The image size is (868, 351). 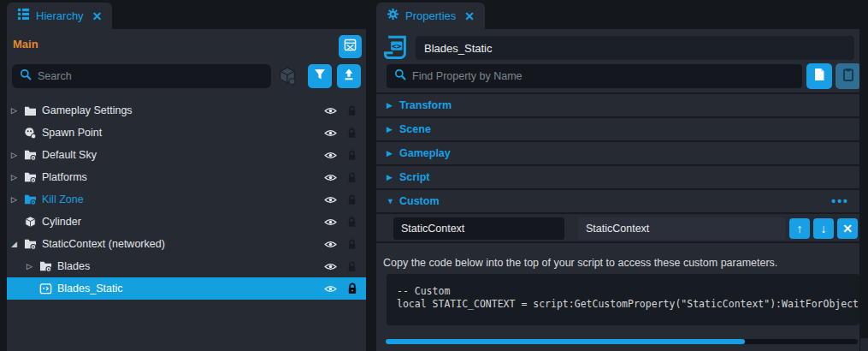 I want to click on hierarchy-search-input, so click(x=151, y=76).